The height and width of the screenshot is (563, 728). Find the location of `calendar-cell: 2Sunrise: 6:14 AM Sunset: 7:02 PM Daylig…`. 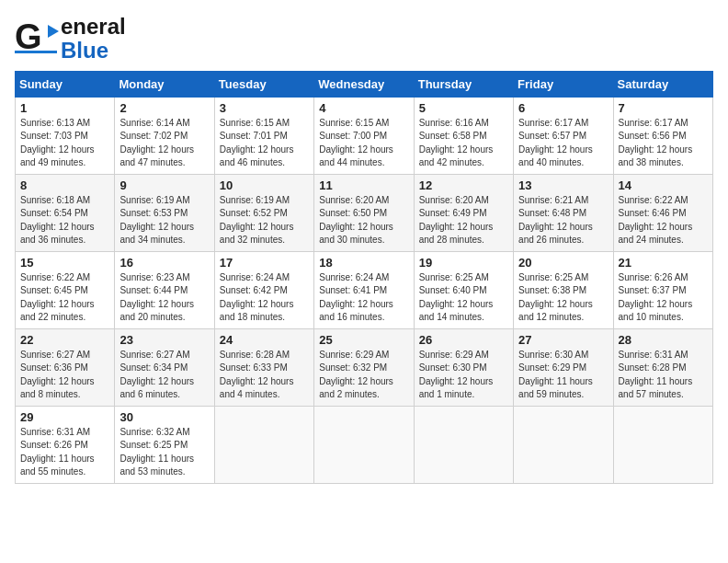

calendar-cell: 2Sunrise: 6:14 AM Sunset: 7:02 PM Daylig… is located at coordinates (165, 135).